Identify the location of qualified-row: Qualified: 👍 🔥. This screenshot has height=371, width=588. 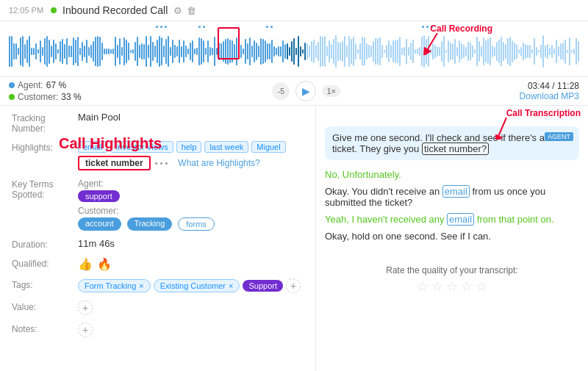
(157, 264).